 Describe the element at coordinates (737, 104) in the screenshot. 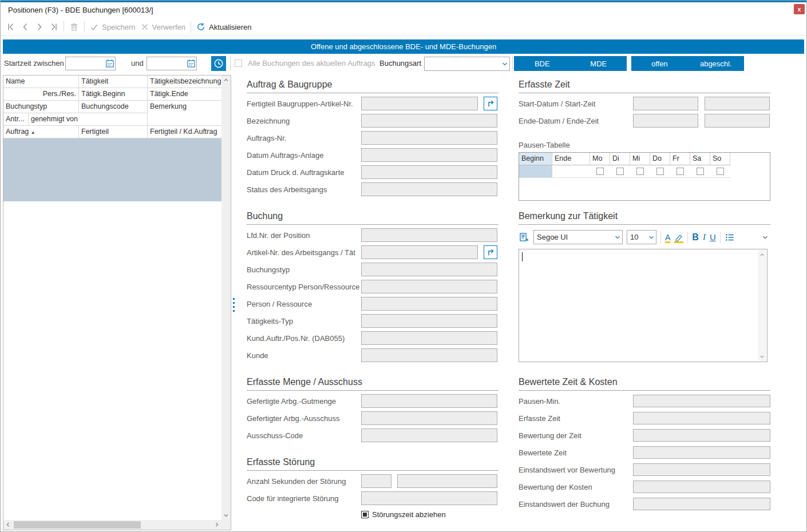

I see `start-zeit-input` at that location.